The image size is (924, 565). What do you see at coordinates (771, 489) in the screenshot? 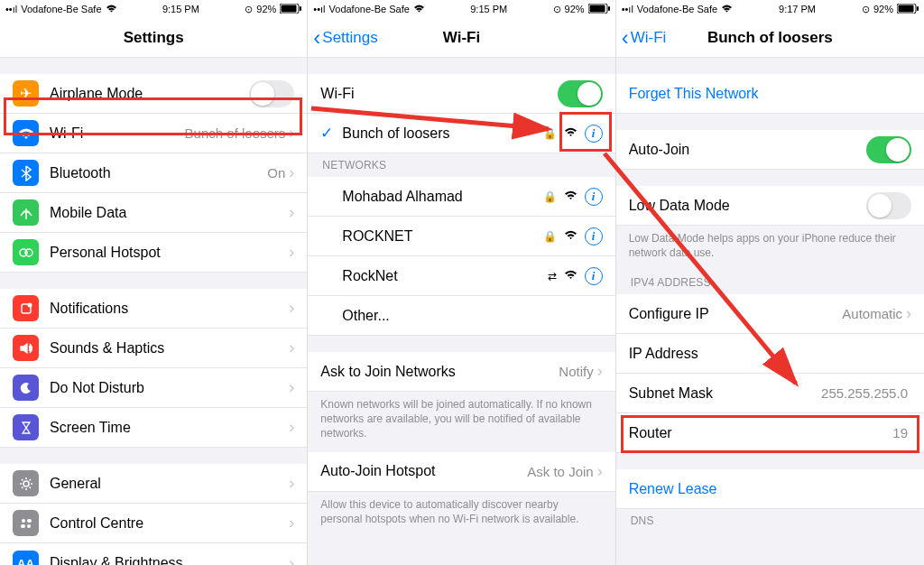
I see `renew-label: Renew Lease` at bounding box center [771, 489].